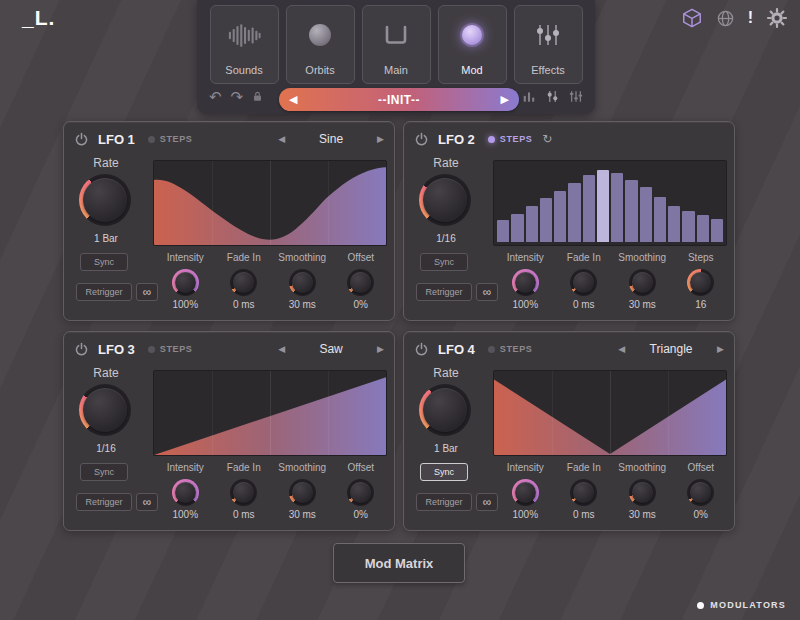  I want to click on wave-name: Triangle, so click(671, 349).